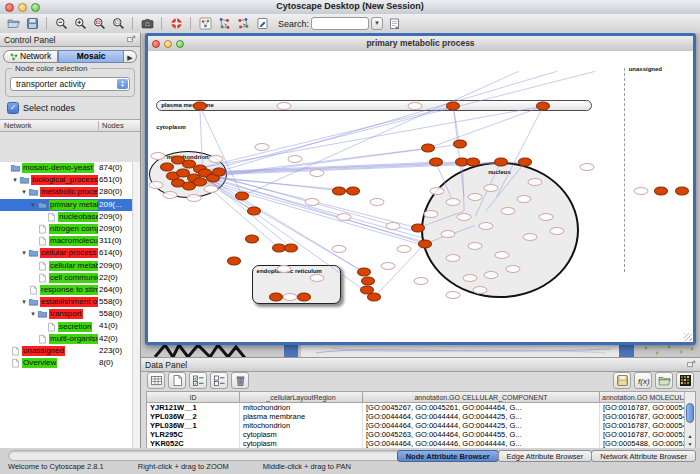  What do you see at coordinates (690, 413) in the screenshot?
I see `scrollbar-thumb` at bounding box center [690, 413].